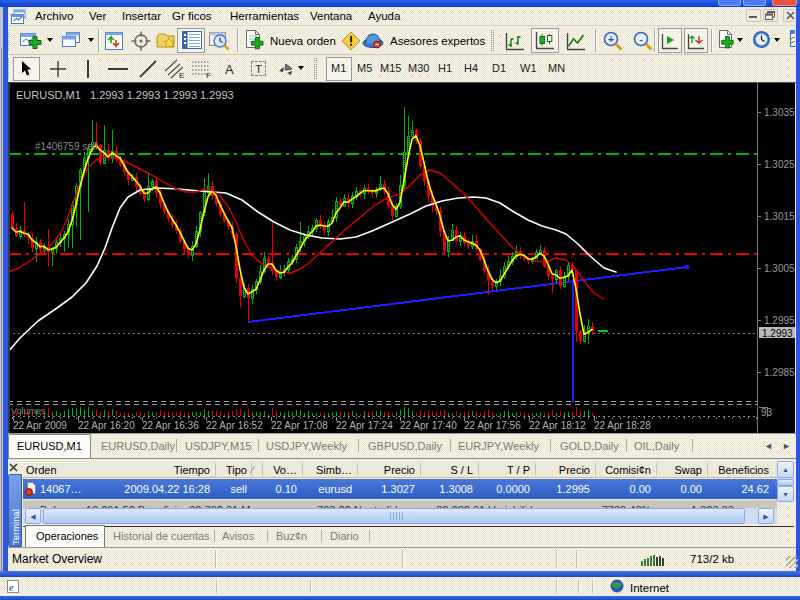  I want to click on svg-text: 1.2993, so click(778, 334).